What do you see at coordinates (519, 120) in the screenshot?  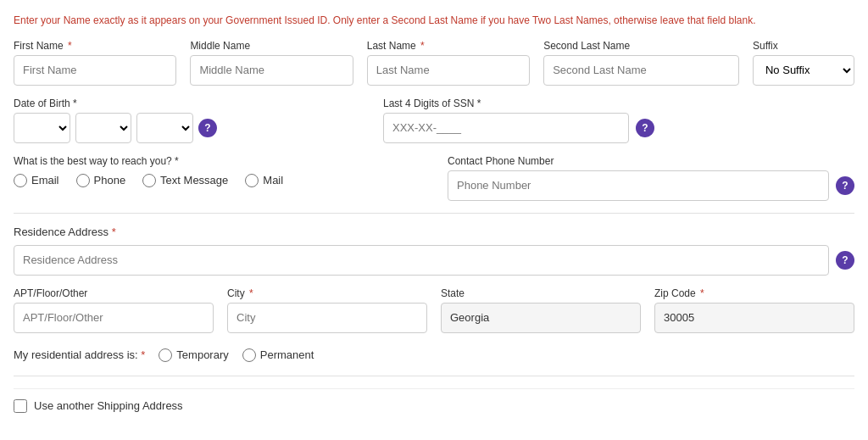 I see `ssn-group: Last 4 Digits of SSN * ?` at bounding box center [519, 120].